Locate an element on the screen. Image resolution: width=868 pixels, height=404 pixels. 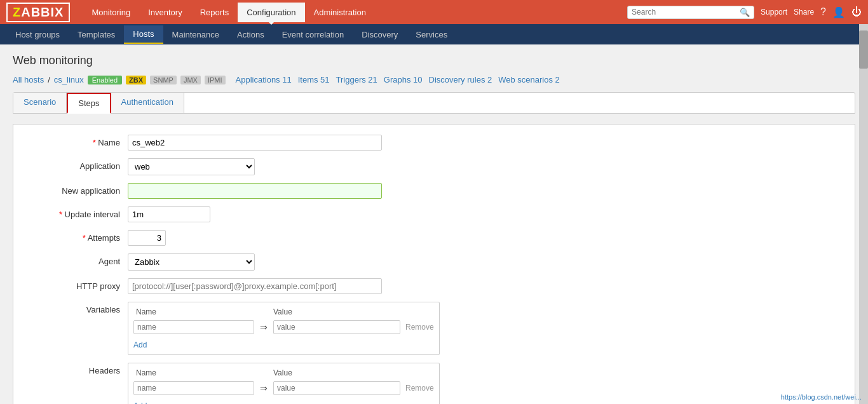
http-proxy-input is located at coordinates (255, 286).